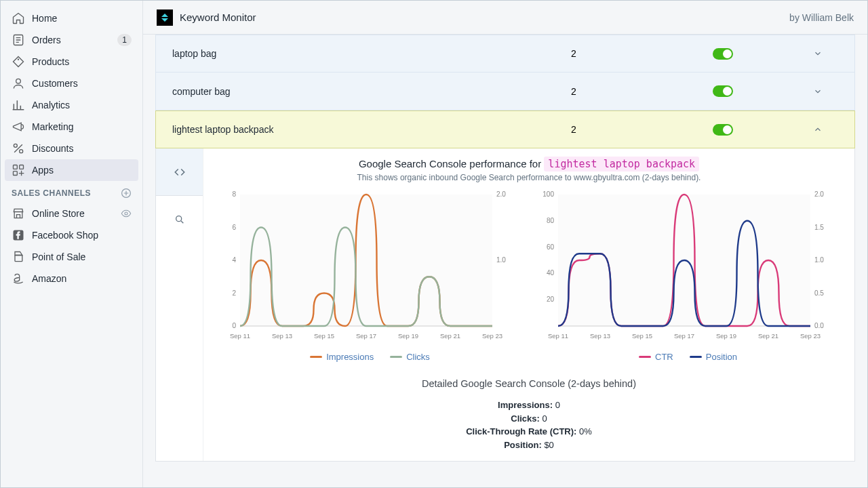  I want to click on tag-icon, so click(18, 62).